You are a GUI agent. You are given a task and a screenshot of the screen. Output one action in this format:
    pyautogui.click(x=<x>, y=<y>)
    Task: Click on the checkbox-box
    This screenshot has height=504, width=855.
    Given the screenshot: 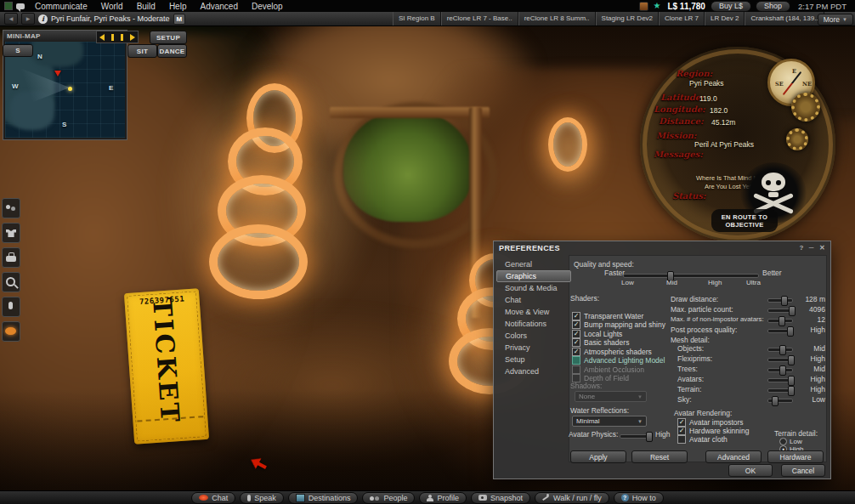 What is the action you would take?
    pyautogui.click(x=576, y=370)
    